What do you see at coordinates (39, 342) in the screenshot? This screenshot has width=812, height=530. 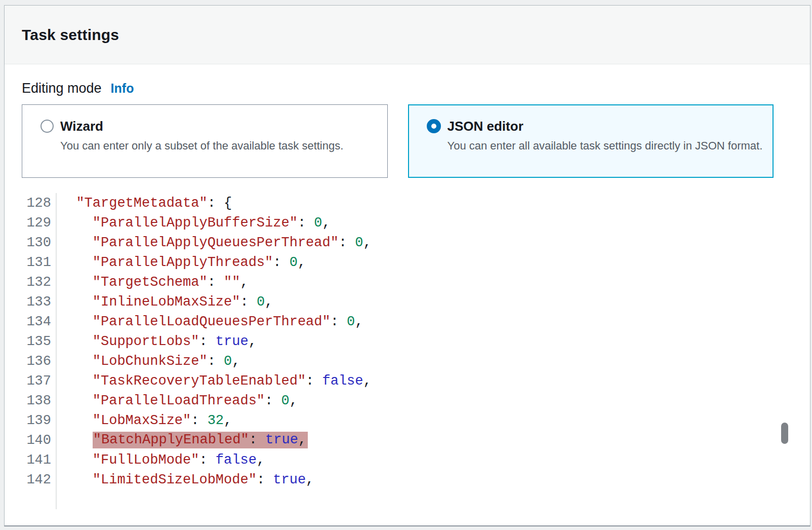 I see `line-number: 135` at bounding box center [39, 342].